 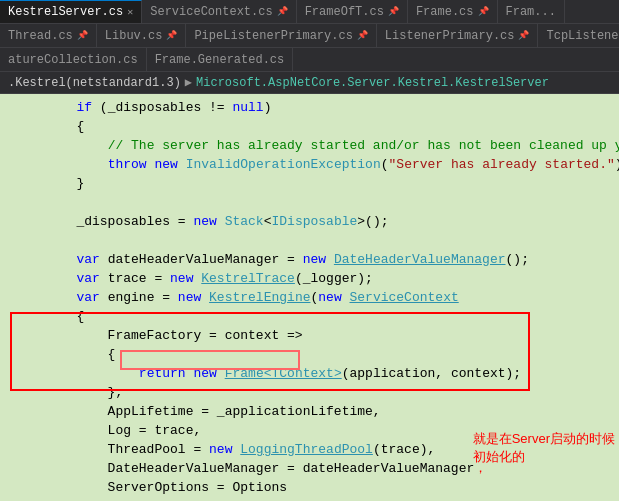 I want to click on code-line-14: {, so click(x=310, y=354).